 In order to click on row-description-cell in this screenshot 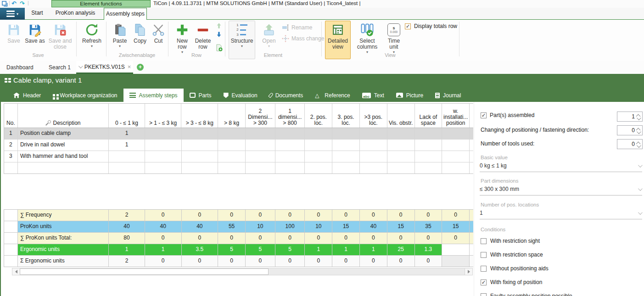, I will do `click(63, 168)`.